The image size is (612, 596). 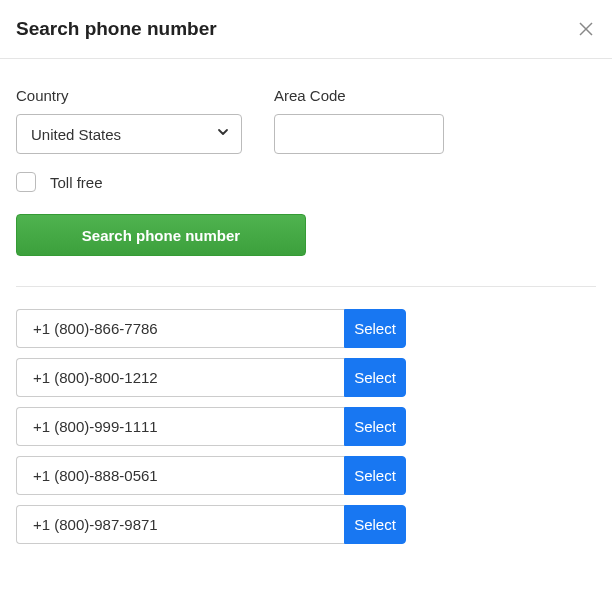 I want to click on result-row: +1 (800)-999-1111 Select, so click(x=211, y=426).